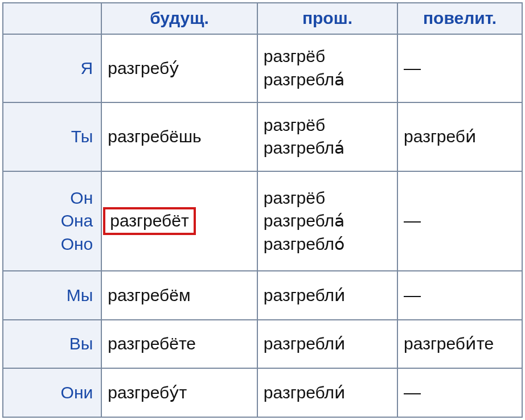  I want to click on row-2pl: Вы разгребёте разгребли́ разгреби́те, so click(262, 344).